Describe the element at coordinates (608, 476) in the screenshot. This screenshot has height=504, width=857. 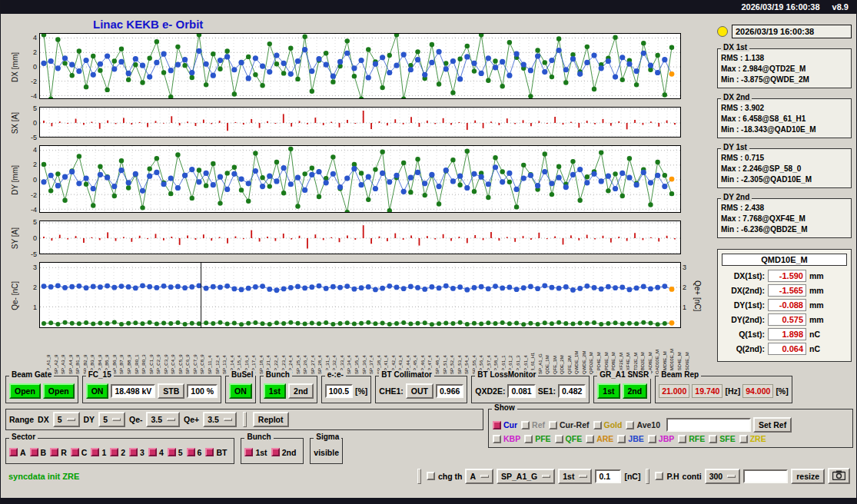
I see `threshold-input` at that location.